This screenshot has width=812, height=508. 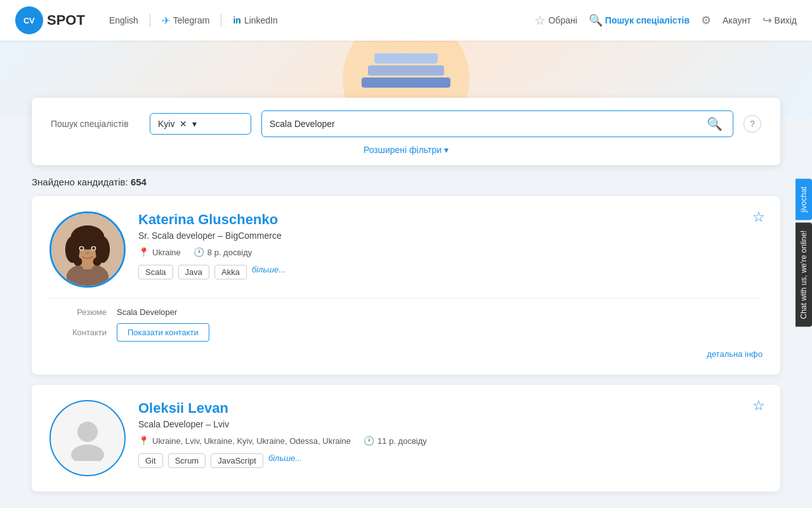 I want to click on jivochat-tab-1: jivochat, so click(x=804, y=199).